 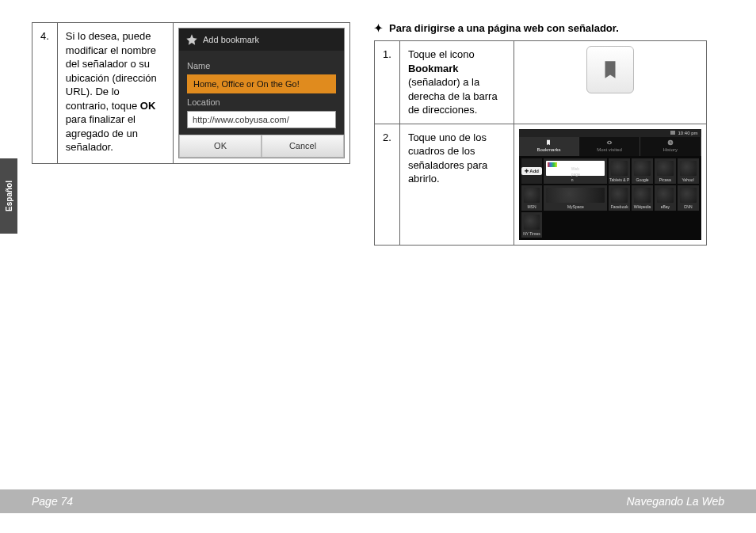 What do you see at coordinates (433, 68) in the screenshot?
I see `step1-bold: Bookmark` at bounding box center [433, 68].